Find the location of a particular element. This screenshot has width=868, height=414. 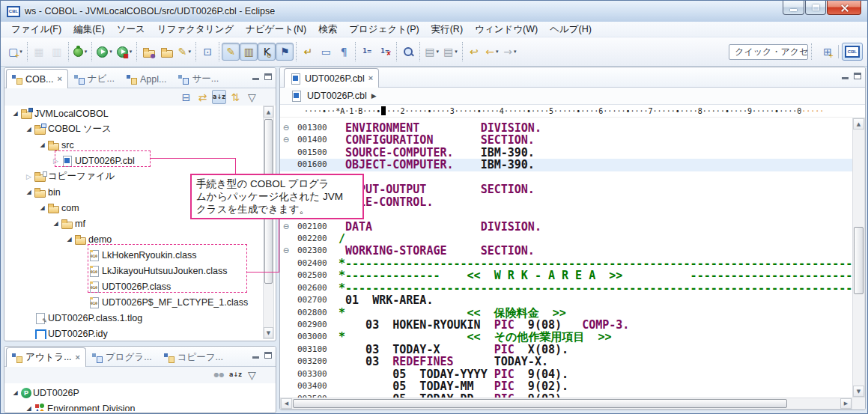

menu-item-7: プロジェクト(P) is located at coordinates (383, 30).